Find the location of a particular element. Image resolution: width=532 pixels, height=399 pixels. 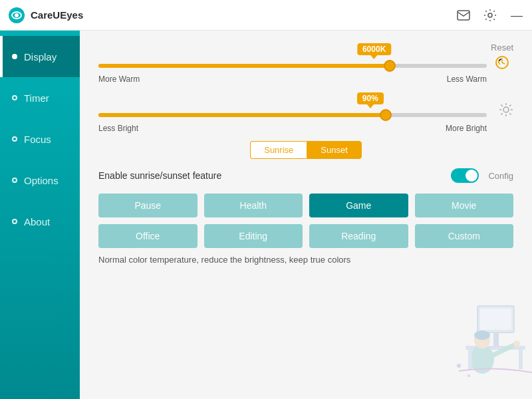

sidebar-dot-display is located at coordinates (15, 57).